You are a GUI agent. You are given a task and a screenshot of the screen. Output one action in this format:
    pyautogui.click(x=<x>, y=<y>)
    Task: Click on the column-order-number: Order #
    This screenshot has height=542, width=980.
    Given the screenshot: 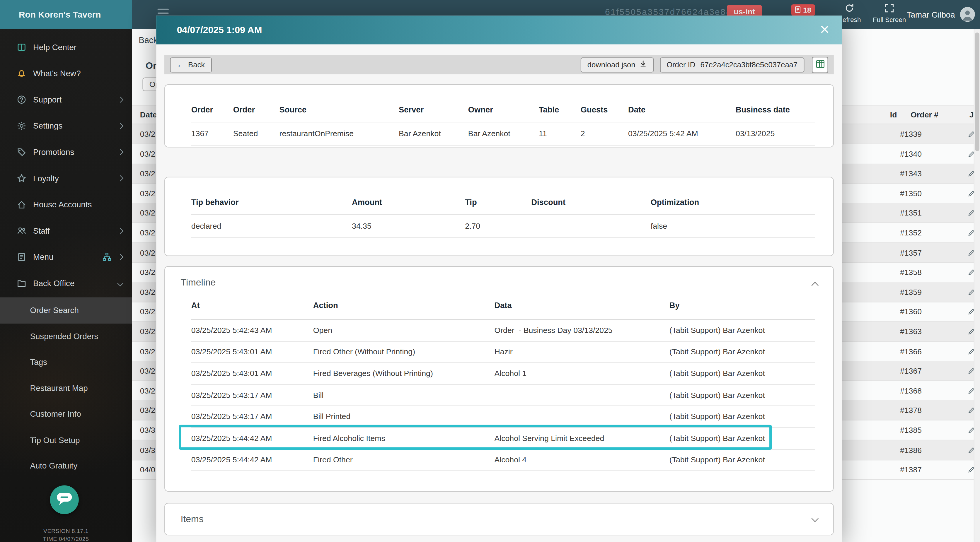 What is the action you would take?
    pyautogui.click(x=924, y=115)
    